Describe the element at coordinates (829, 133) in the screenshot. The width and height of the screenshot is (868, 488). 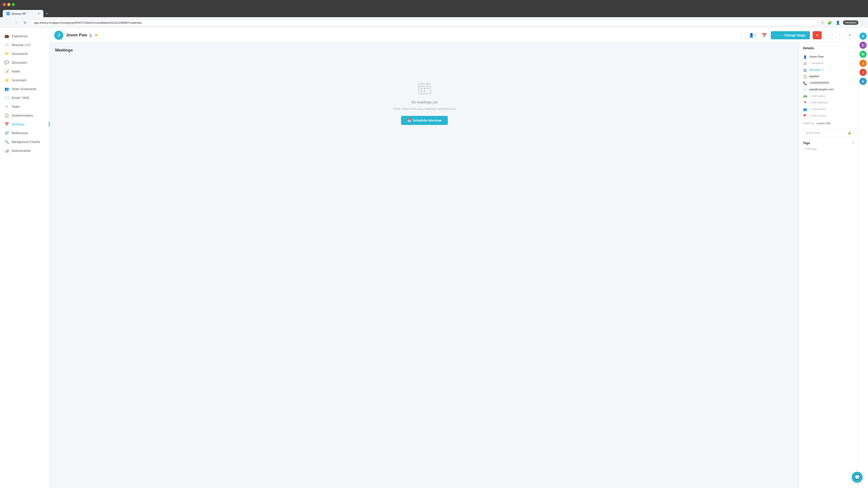
I see `quick-note-field: Quick note 🔒` at that location.